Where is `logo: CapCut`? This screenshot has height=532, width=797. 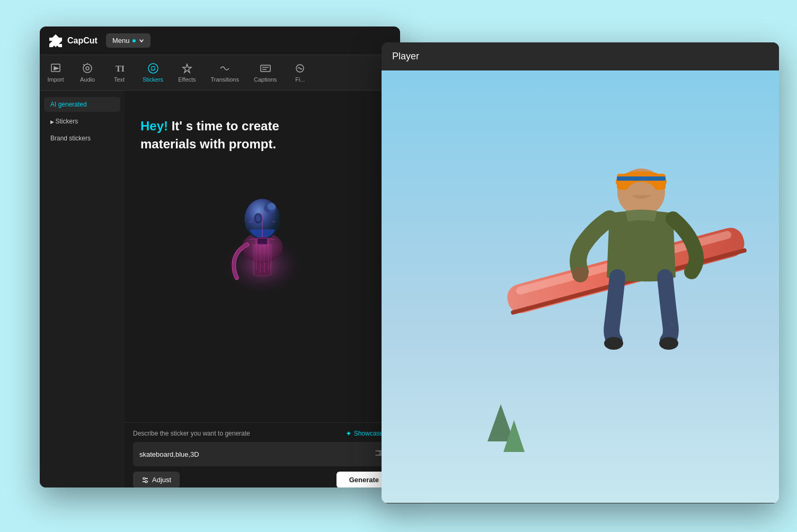
logo: CapCut is located at coordinates (73, 41).